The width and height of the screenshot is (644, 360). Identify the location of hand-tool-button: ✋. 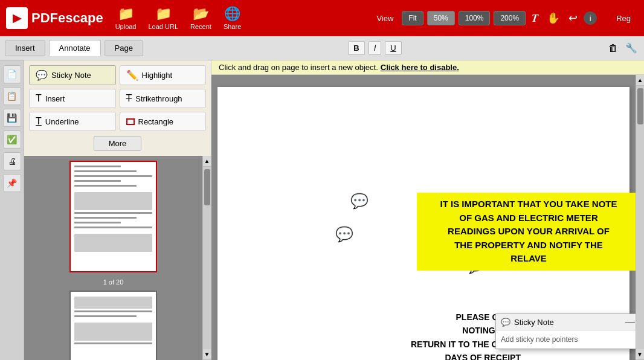
(553, 18).